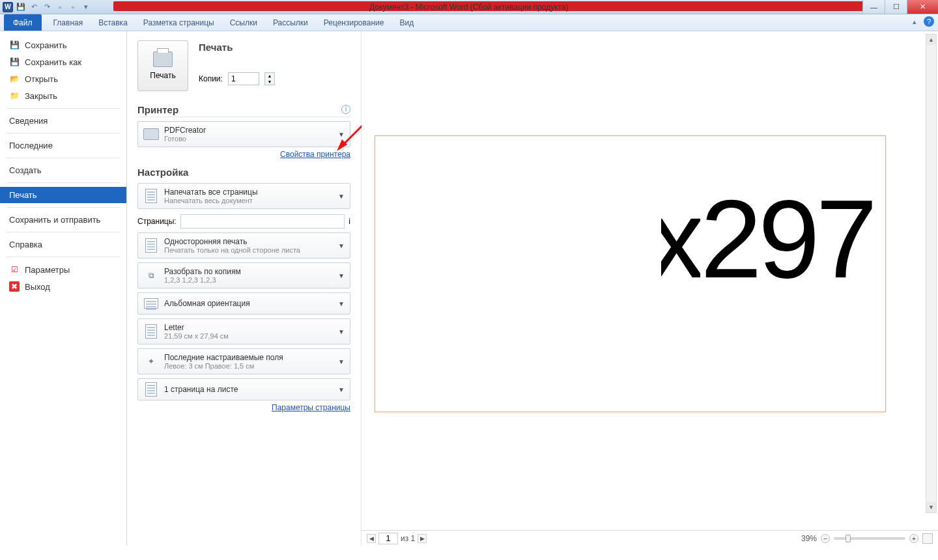 The width and height of the screenshot is (938, 560). What do you see at coordinates (251, 366) in the screenshot?
I see `margins-sub: Левое: 3 см Правое: 1,5 см` at bounding box center [251, 366].